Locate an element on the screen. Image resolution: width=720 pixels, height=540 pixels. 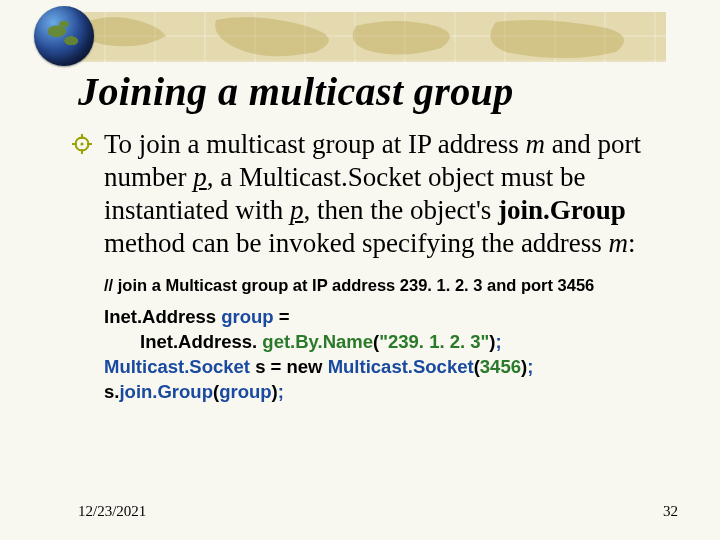
footer-date: 12/23/2021 is located at coordinates (112, 512).